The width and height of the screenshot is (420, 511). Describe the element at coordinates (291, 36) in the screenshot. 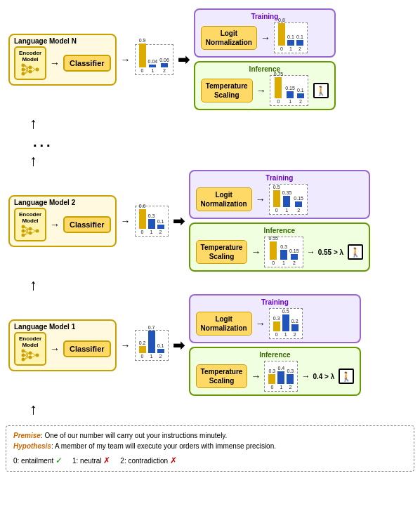

I see `bar-value: 0.1` at that location.